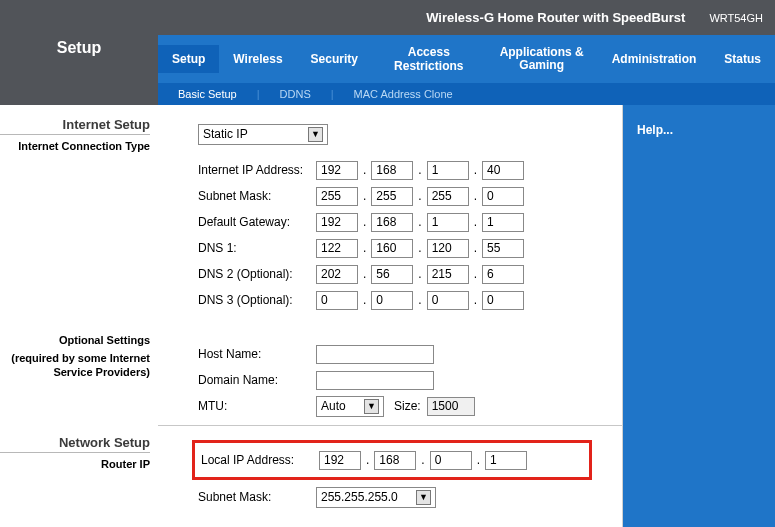 The height and width of the screenshot is (527, 775). Describe the element at coordinates (556, 18) in the screenshot. I see `product-name: Wireless-G Home Router with SpeedBurst` at that location.